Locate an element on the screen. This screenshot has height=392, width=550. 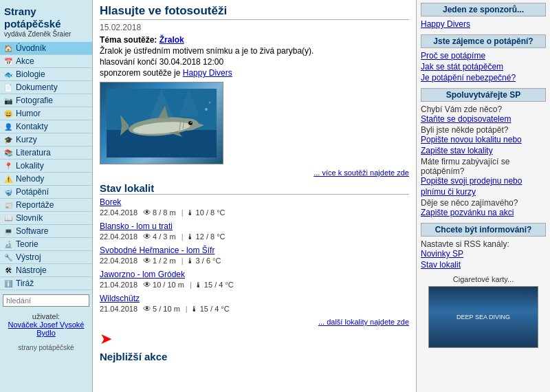
loc-sep-1: | is located at coordinates (183, 237).